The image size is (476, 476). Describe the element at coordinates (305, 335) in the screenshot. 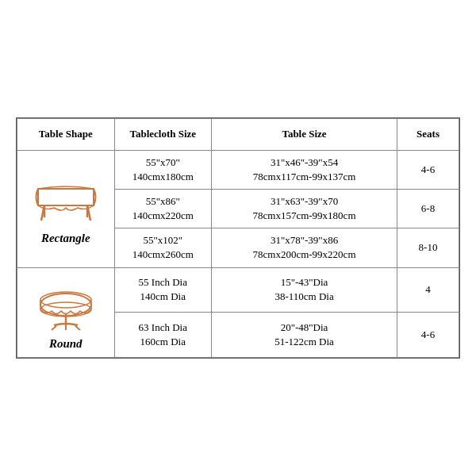

I see `table-size-cell: 20"-48"Dia 51-122cm Dia` at that location.